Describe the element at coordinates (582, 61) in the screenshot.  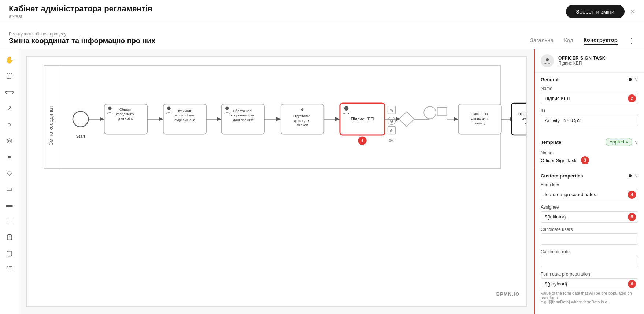
I see `panel-header-info: OFFICER SIGN TASK Підпис КЕП` at that location.